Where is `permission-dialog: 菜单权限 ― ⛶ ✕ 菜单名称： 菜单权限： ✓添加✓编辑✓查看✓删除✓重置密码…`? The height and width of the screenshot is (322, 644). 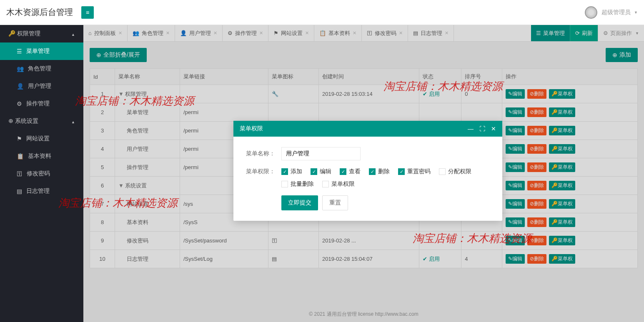
permission-dialog: 菜单权限 ― ⛶ ✕ 菜单名称： 菜单权限： ✓添加✓编辑✓查看✓删除✓重置密码… is located at coordinates (368, 171).